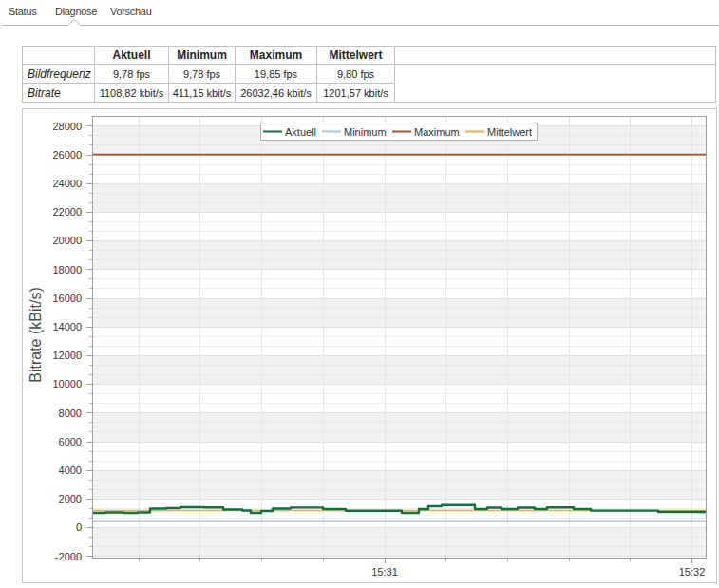 The image size is (719, 588). I want to click on svg-text: 16000, so click(66, 298).